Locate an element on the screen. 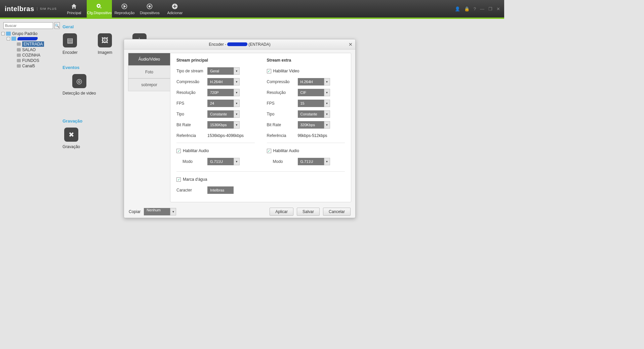 The height and width of the screenshot is (349, 644). tree-label: Grupo Padrão is located at coordinates (25, 34).